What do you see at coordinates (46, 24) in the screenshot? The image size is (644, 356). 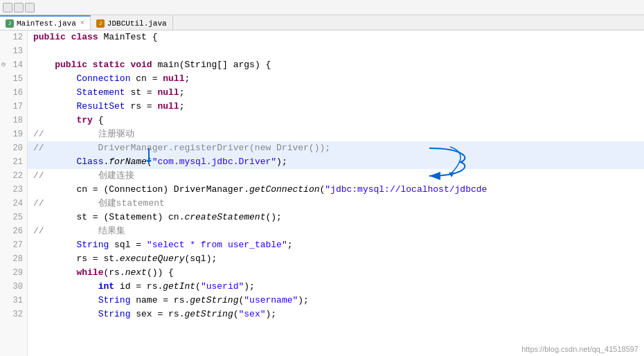 I see `tab-maintest-label: MainTest.java` at bounding box center [46, 24].